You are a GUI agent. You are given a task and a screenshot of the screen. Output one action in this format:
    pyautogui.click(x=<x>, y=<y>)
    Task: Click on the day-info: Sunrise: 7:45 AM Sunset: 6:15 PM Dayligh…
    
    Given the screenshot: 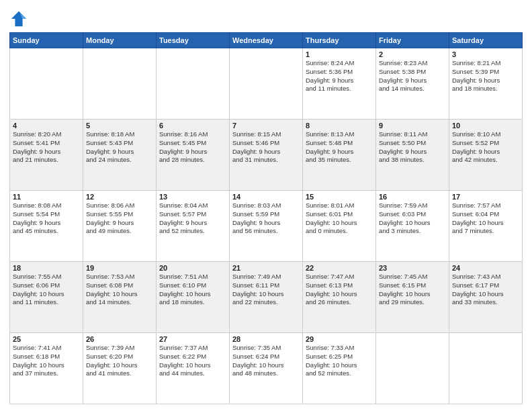 What is the action you would take?
    pyautogui.click(x=412, y=290)
    